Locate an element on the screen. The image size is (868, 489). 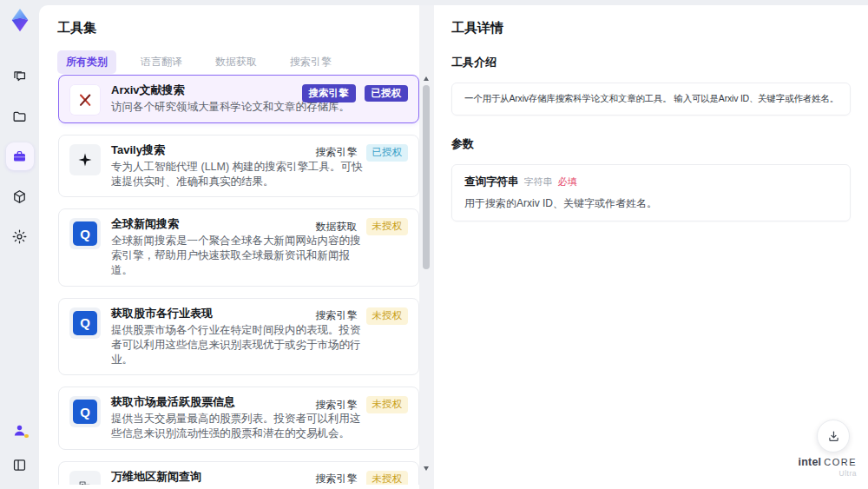
tool-card: Q 万维地区新闻查询 查询具体行政区划内的新闻，快速了解各地新闻动 搜索引擎 未… is located at coordinates (239, 472).